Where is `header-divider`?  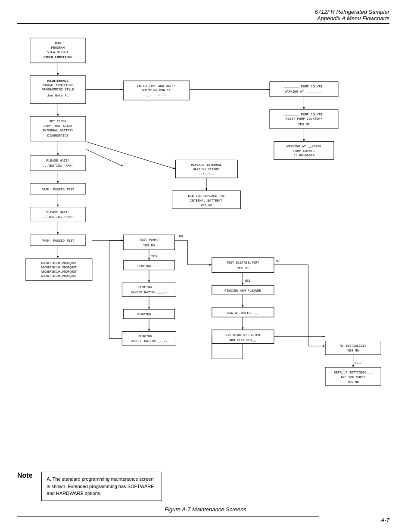 header-divider is located at coordinates (203, 23).